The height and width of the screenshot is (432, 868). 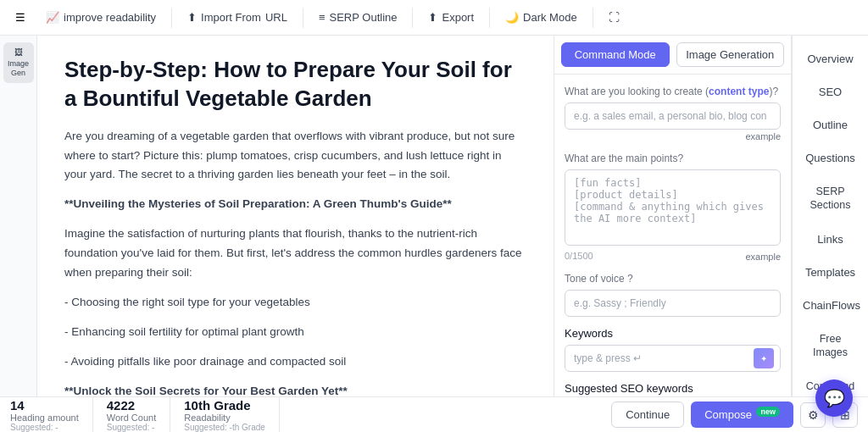 I want to click on settings-icon: ⚙, so click(x=814, y=415).